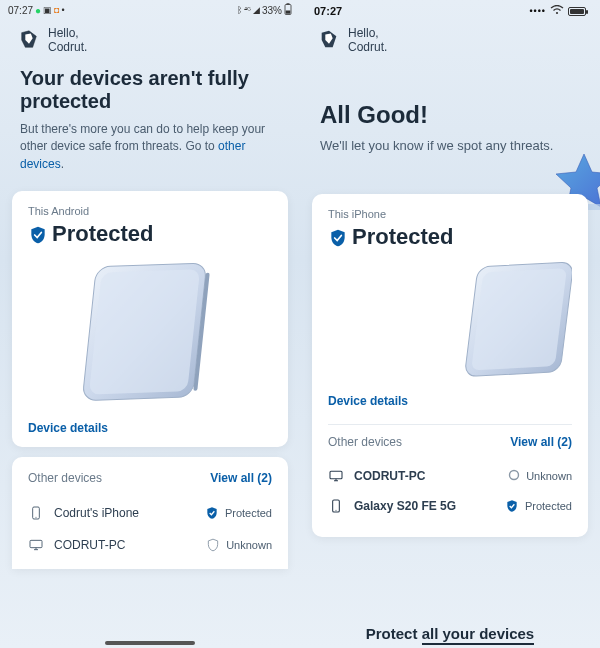 The image size is (600, 648). I want to click on headline-sub: We'll let you know if we spot any threat…, so click(450, 146).